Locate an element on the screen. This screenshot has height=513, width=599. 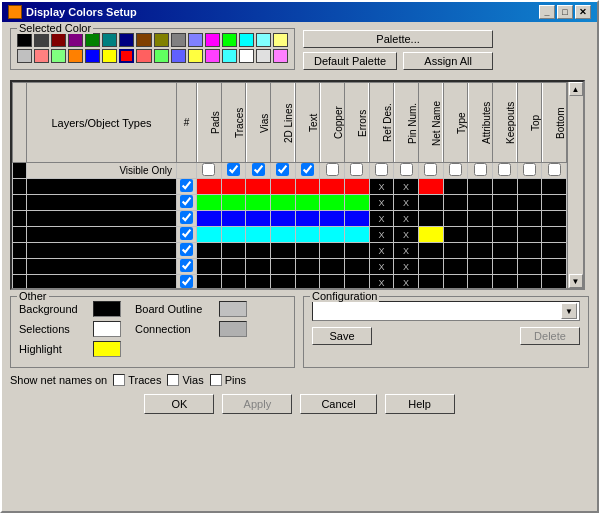
swatch-white is located at coordinates (246, 56).